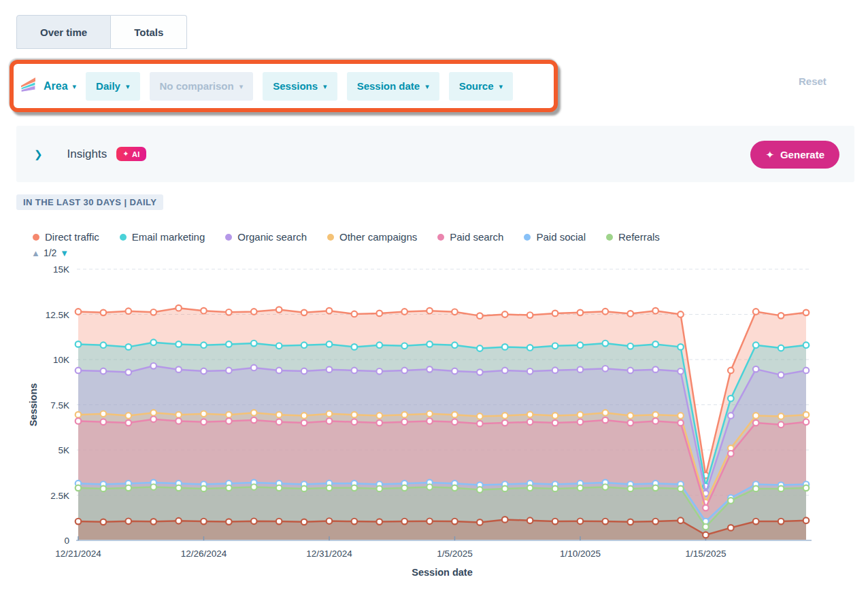 The image size is (868, 590). Describe the element at coordinates (78, 553) in the screenshot. I see `svg-text: 12/21/2024` at that location.